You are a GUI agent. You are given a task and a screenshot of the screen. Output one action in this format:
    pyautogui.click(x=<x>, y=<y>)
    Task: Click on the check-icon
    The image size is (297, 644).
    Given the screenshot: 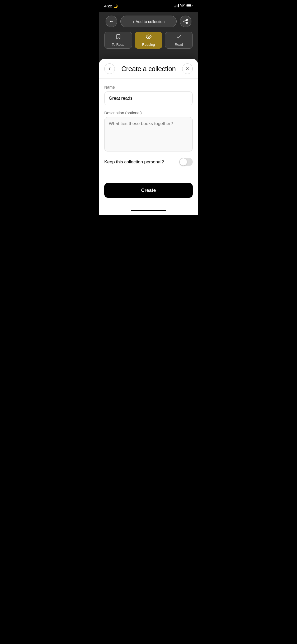 What is the action you would take?
    pyautogui.click(x=179, y=38)
    